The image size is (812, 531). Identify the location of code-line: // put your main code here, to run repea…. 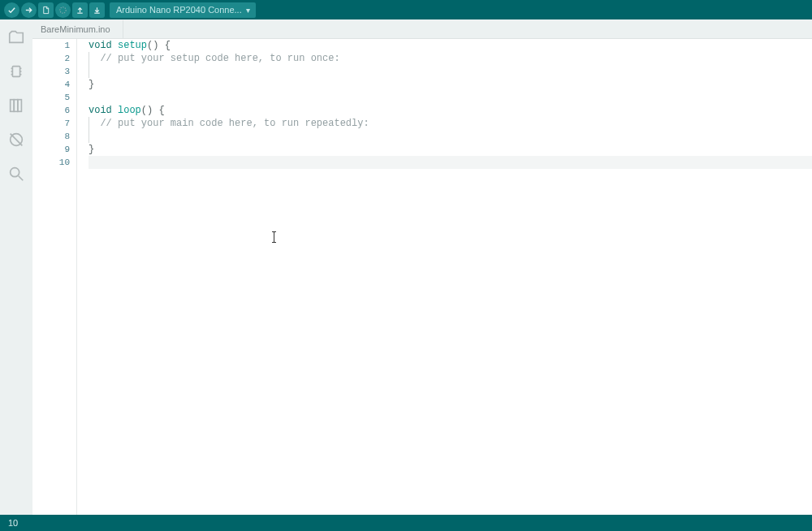
(450, 123).